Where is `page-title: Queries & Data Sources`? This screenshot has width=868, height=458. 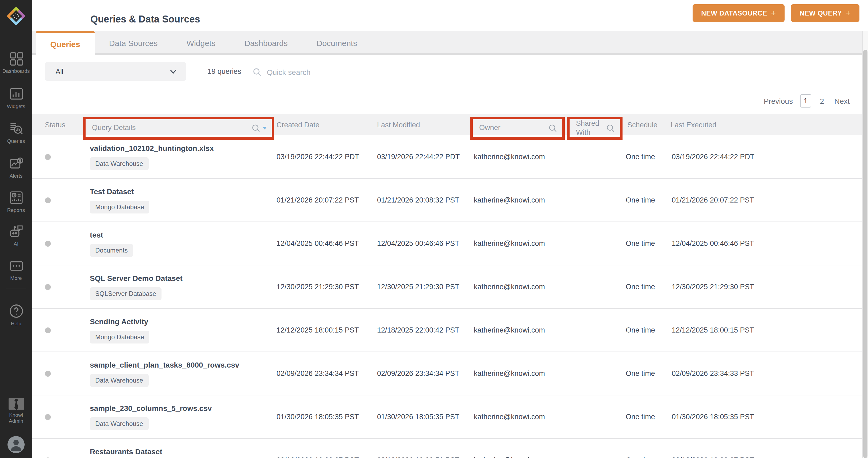
page-title: Queries & Data Sources is located at coordinates (145, 20).